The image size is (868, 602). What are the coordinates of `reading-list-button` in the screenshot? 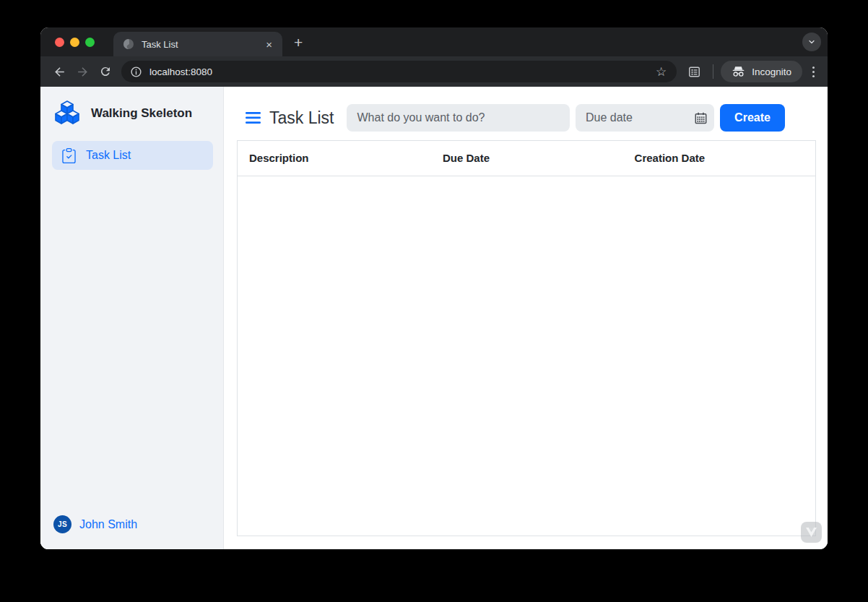 It's located at (694, 72).